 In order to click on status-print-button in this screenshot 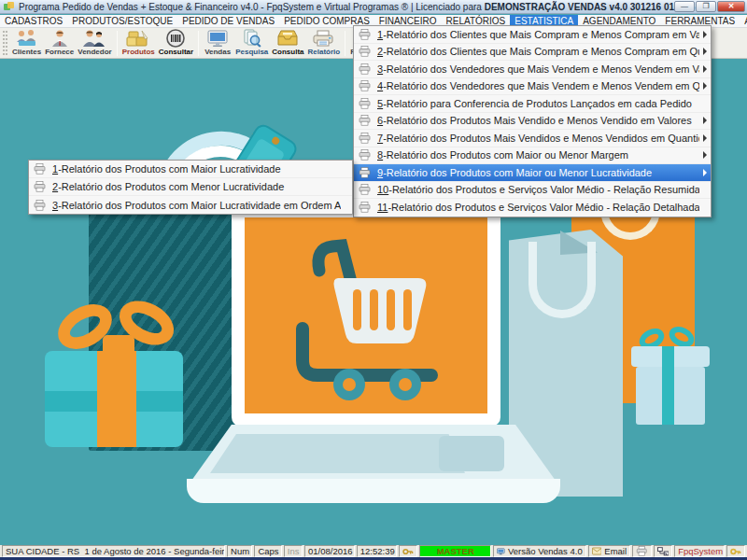, I will do `click(642, 551)`.